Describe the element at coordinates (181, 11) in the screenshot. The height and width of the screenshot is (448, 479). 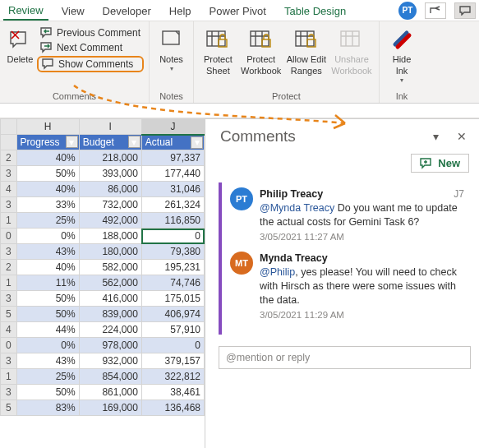
I see `tab-help: Help` at that location.